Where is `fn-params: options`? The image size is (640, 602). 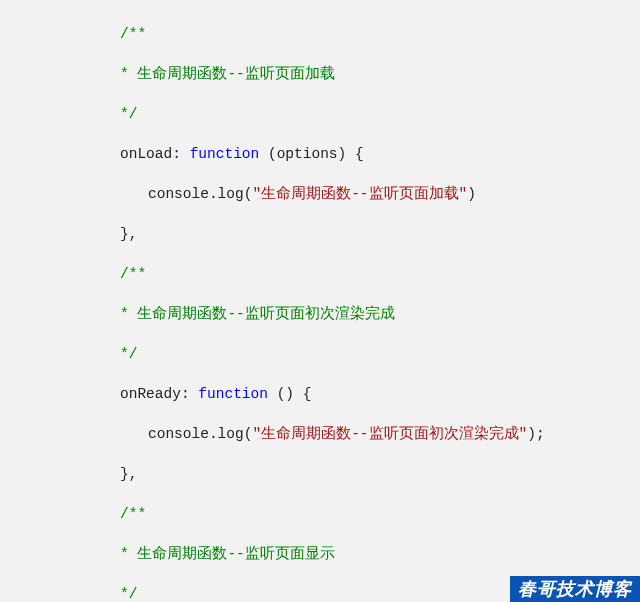 fn-params: options is located at coordinates (308, 154).